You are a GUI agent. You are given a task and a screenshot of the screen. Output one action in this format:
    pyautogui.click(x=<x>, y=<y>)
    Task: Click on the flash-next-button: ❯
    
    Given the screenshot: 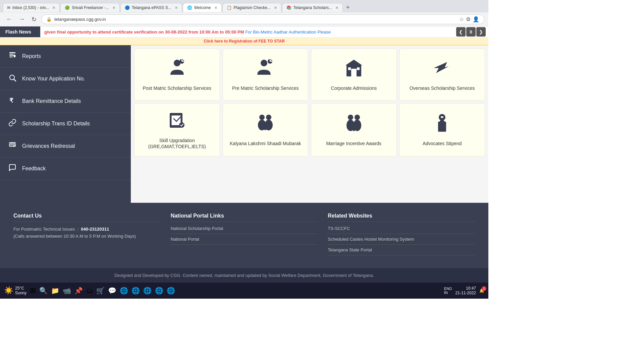 What is the action you would take?
    pyautogui.click(x=481, y=32)
    